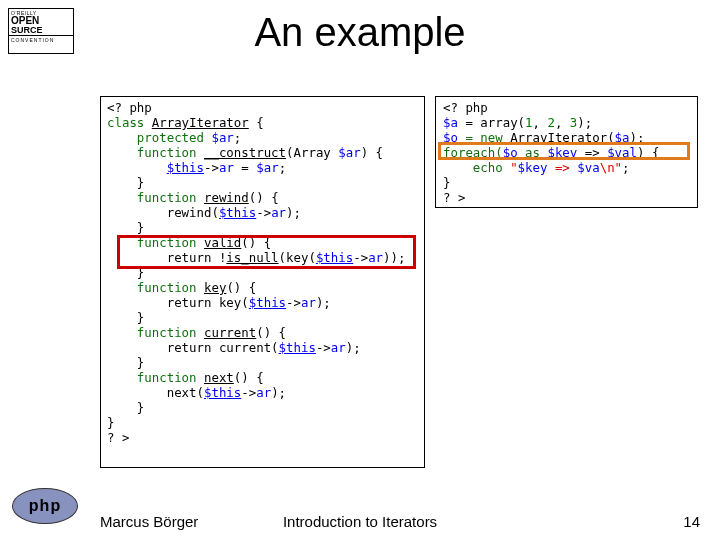 This screenshot has height=540, width=720. I want to click on t: $va, so click(588, 168).